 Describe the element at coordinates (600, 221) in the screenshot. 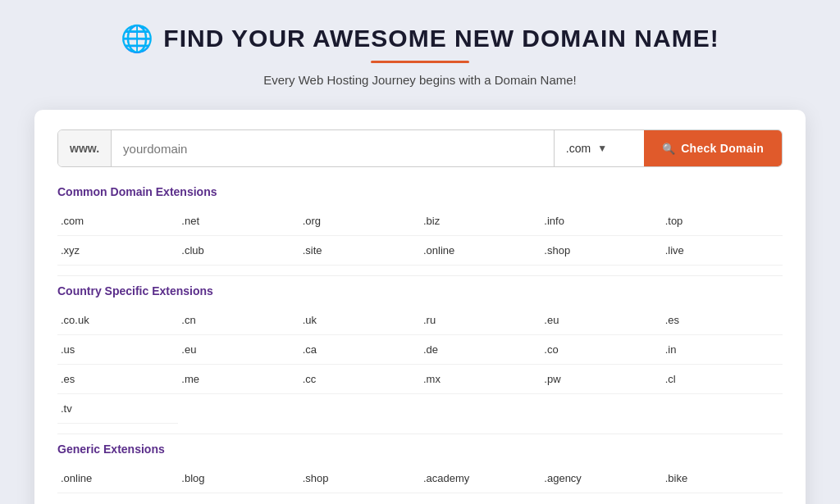

I see `ext-info: .info` at that location.